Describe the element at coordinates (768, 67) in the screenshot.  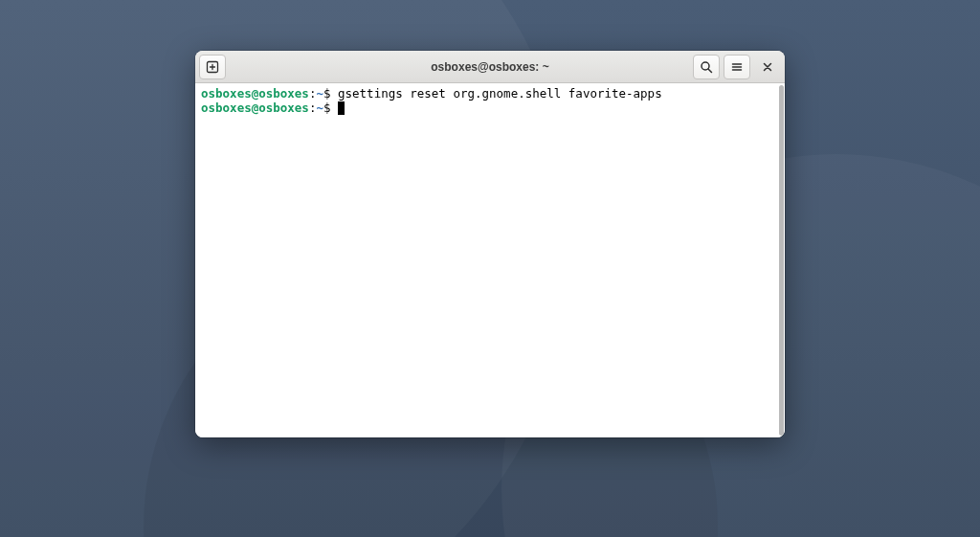
I see `close-button` at that location.